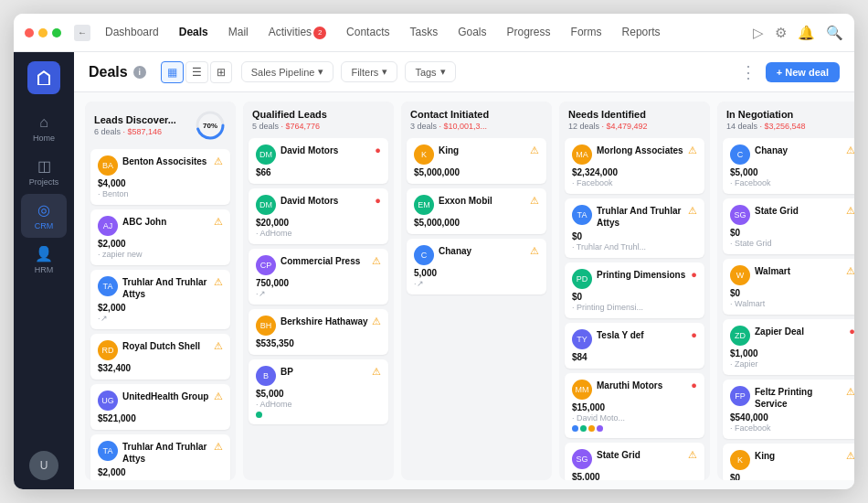 Image resolution: width=868 pixels, height=503 pixels. What do you see at coordinates (108, 286) in the screenshot?
I see `card-avatar: TA` at bounding box center [108, 286].